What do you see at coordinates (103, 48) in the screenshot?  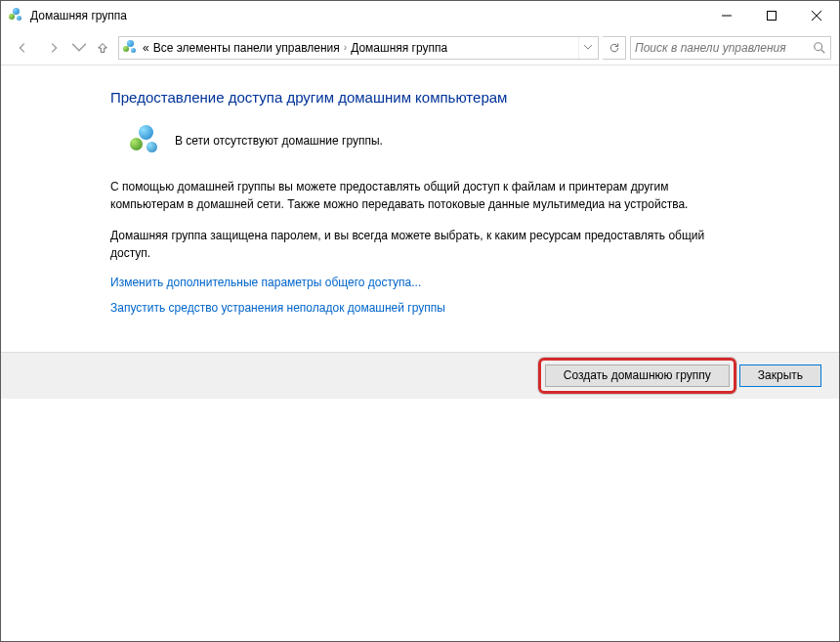 I see `up-button` at bounding box center [103, 48].